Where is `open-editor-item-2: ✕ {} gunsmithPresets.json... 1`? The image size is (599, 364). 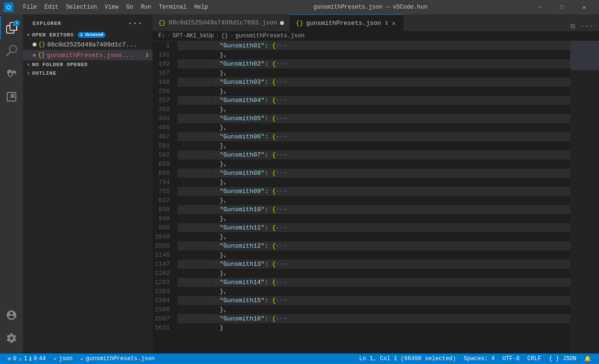 open-editor-item-2: ✕ {} gunsmithPresets.json... 1 is located at coordinates (88, 55).